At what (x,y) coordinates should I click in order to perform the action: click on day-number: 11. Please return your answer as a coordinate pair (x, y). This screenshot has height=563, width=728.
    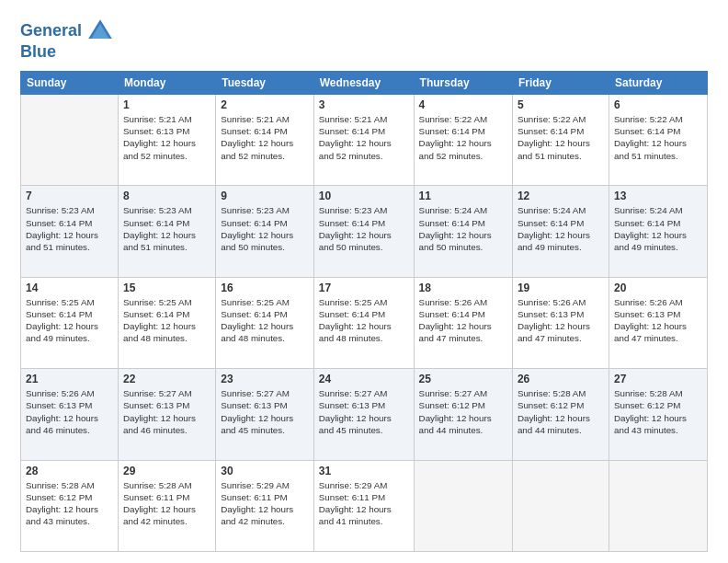
    Looking at the image, I should click on (463, 196).